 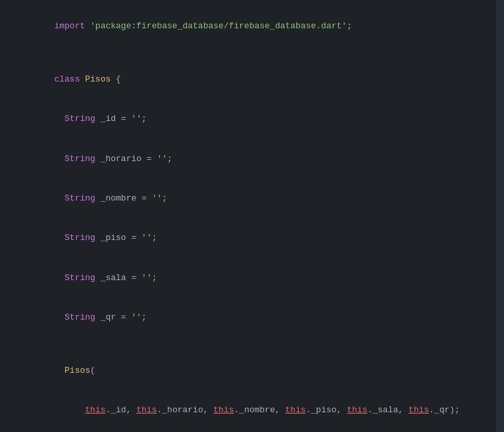 I want to click on code-line-4: String _id = '';, so click(x=253, y=119).